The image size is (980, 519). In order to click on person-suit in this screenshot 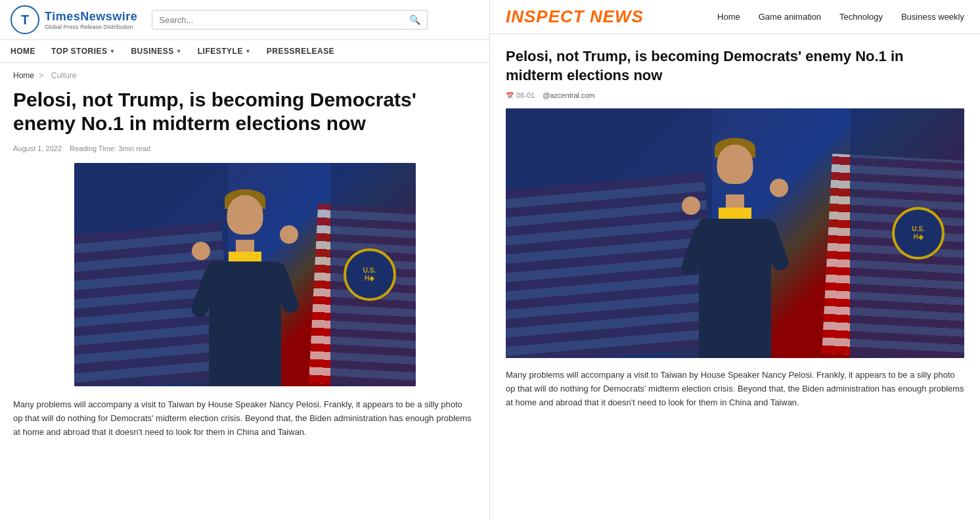, I will do `click(245, 324)`.